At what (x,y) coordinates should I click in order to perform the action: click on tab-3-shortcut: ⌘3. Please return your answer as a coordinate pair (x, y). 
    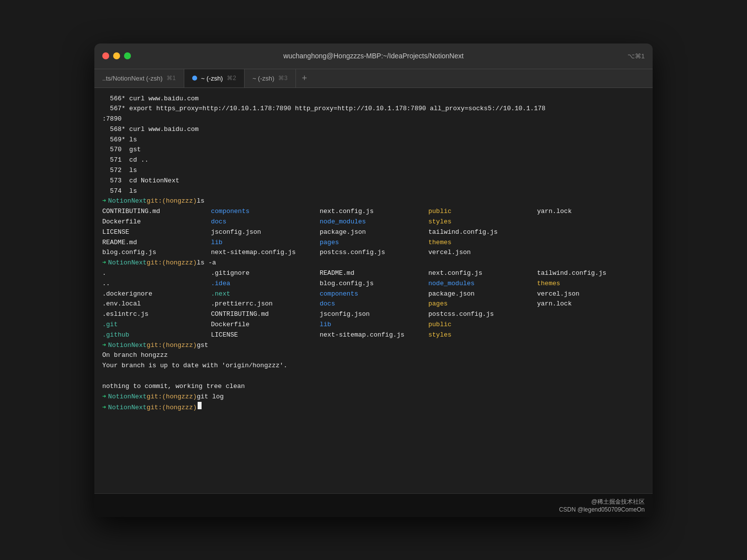
    Looking at the image, I should click on (283, 78).